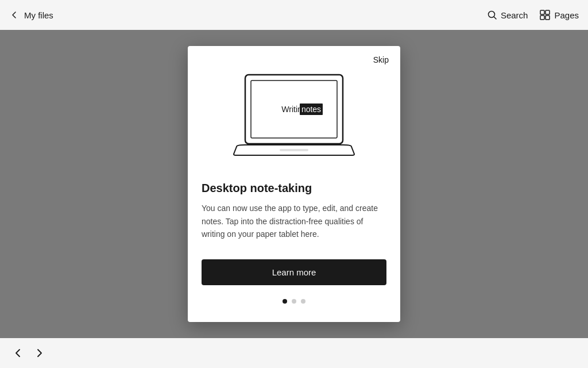  What do you see at coordinates (514, 15) in the screenshot?
I see `search-label: Search` at bounding box center [514, 15].